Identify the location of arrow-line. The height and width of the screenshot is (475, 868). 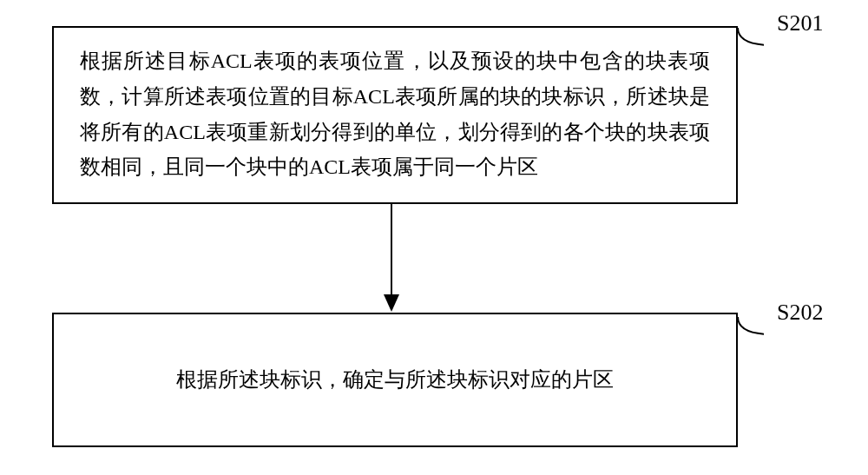
(391, 252).